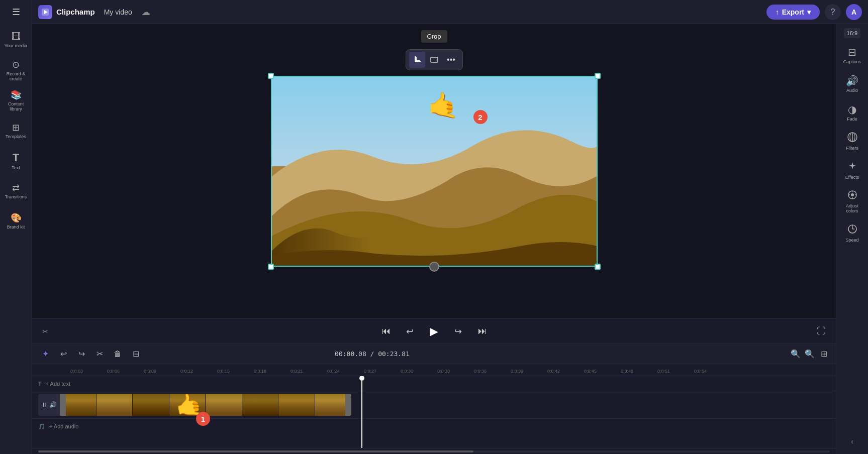 Image resolution: width=868 pixels, height=454 pixels. I want to click on sidebar-item-templates: ⊞ Templates, so click(16, 131).